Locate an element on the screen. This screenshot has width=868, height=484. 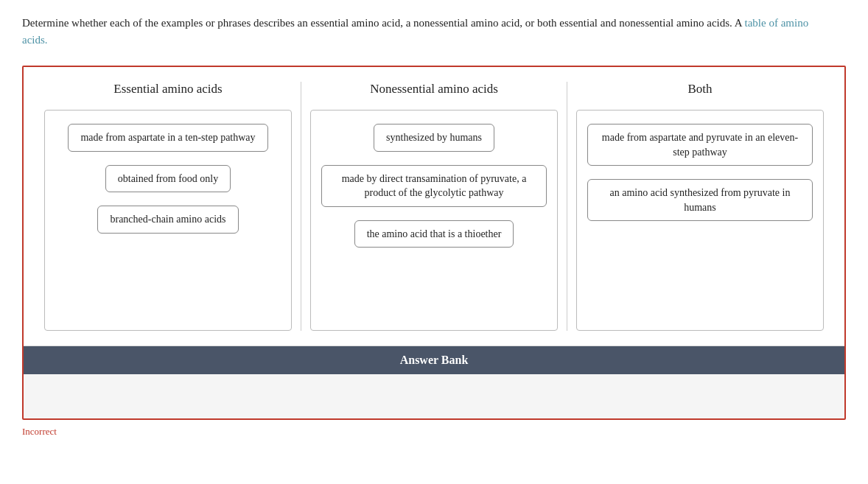
answer-bank-body is located at coordinates (434, 396).